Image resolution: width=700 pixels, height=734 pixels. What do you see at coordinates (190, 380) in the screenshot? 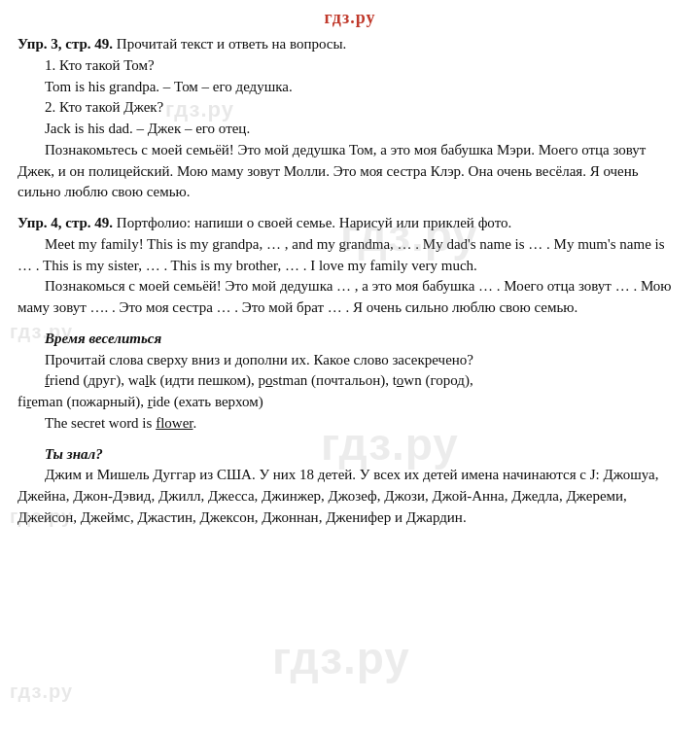
I see `walk-word: walk (идти пешком)` at bounding box center [190, 380].